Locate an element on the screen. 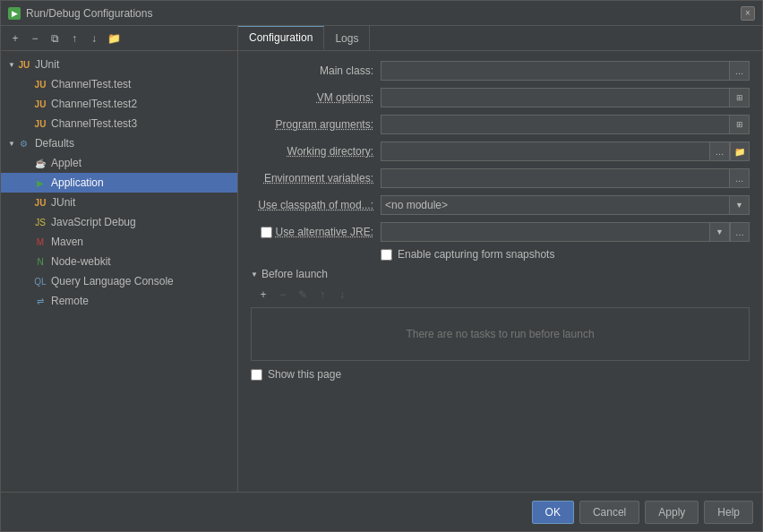  before-launch-section: ▼ Before launch + − ✎ ↑ ↓ There are no t… is located at coordinates (500, 314).